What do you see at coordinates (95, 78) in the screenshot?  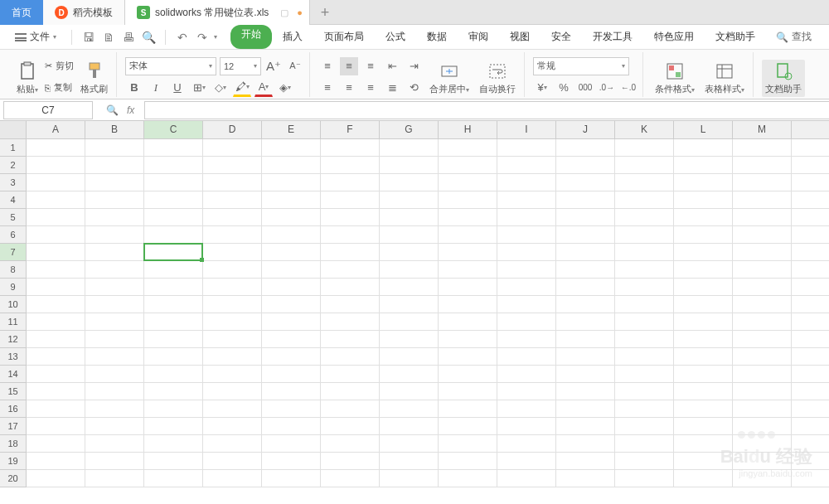 I see `format-painter-button: 格式刷` at bounding box center [95, 78].